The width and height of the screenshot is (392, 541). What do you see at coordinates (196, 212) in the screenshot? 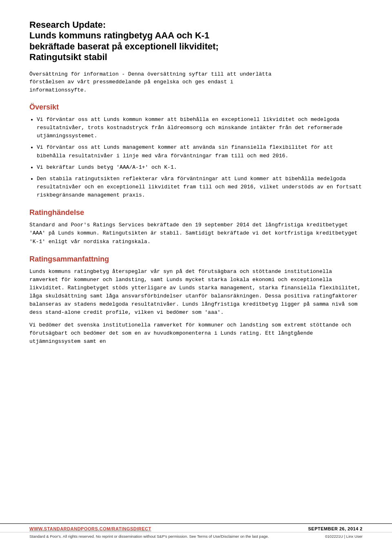
I see `ratinghandelse-heading: Ratinghändelse` at bounding box center [196, 212].